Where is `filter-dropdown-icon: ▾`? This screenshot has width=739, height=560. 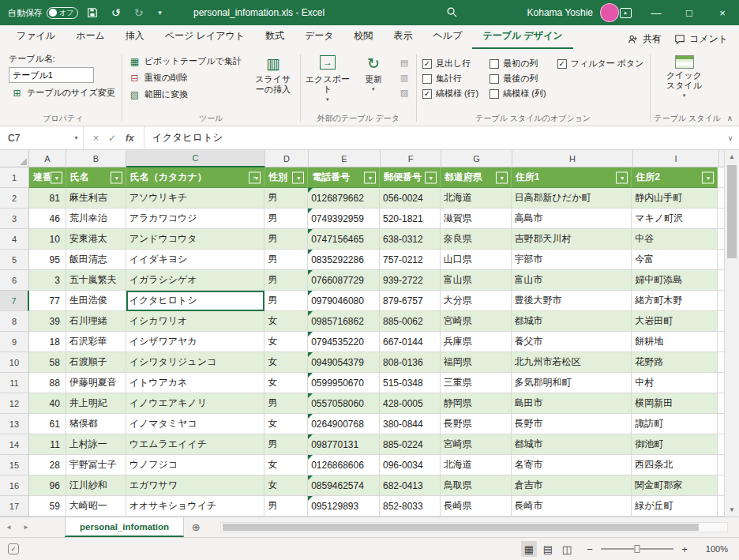 filter-dropdown-icon: ▾ is located at coordinates (431, 177).